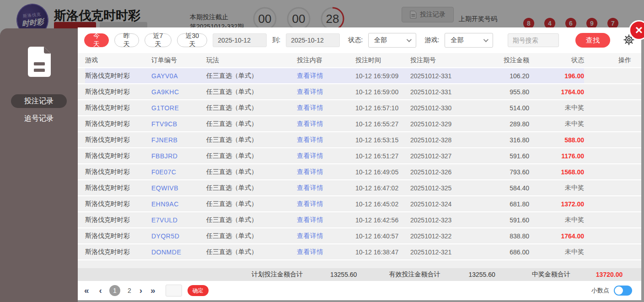  What do you see at coordinates (39, 165) in the screenshot?
I see `modal-sidebar: 投注记录 追号记录` at bounding box center [39, 165].